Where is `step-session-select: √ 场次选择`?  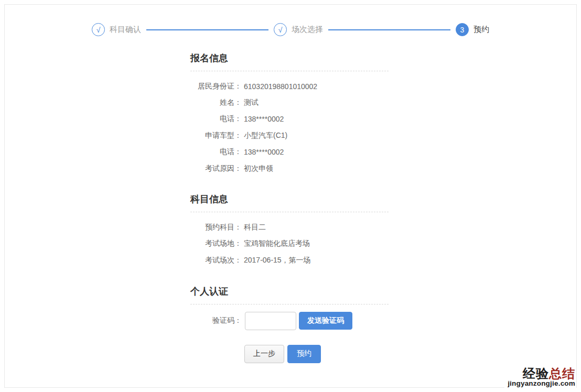
step-session-select: √ 场次选择 is located at coordinates (298, 29).